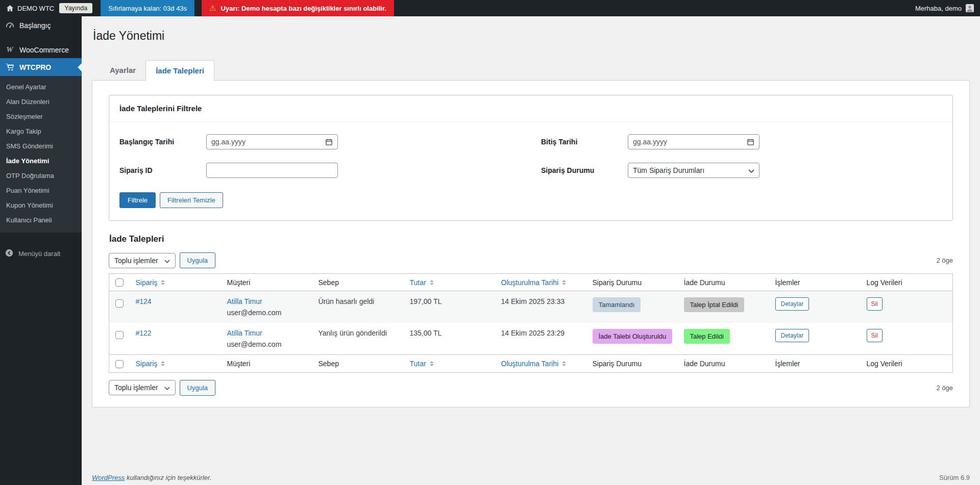 This screenshot has height=485, width=980. What do you see at coordinates (142, 388) in the screenshot?
I see `bulk-actions-select-bottom: Toplu işlemler` at bounding box center [142, 388].